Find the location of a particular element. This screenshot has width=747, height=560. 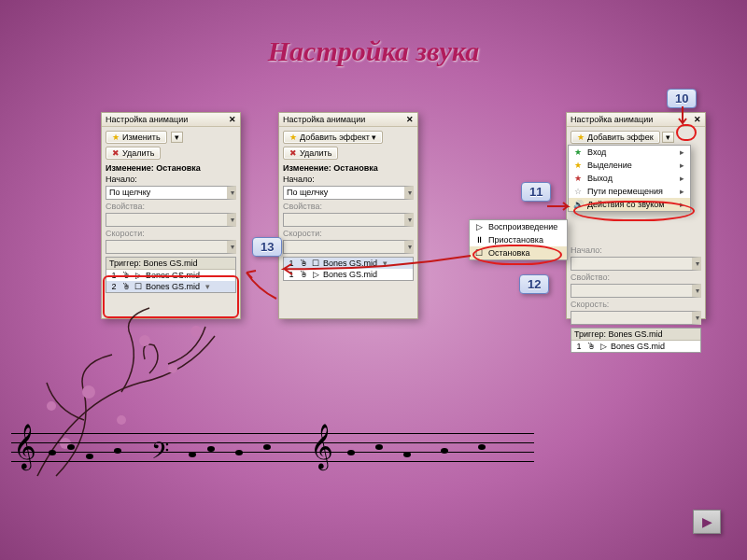

play-icon: ▶ is located at coordinates (708, 522).